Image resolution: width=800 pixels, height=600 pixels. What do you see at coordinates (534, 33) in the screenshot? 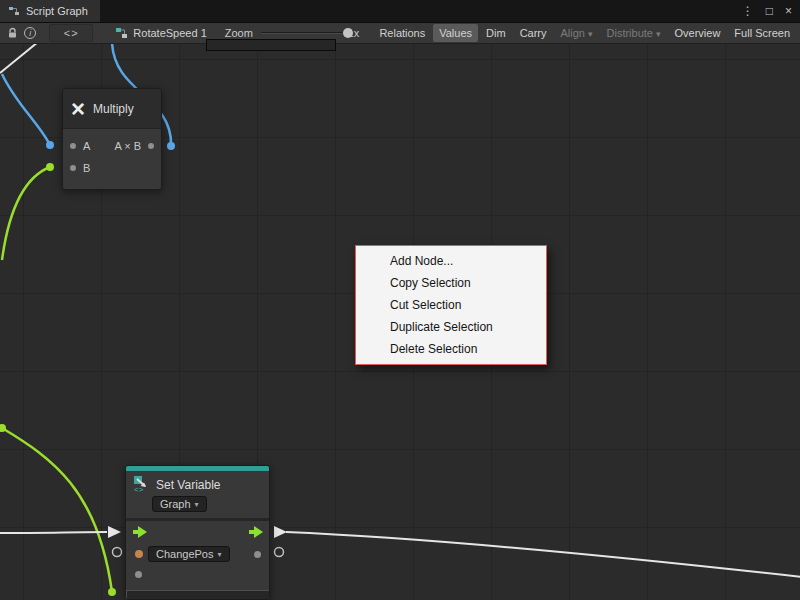
I see `toggle-carry: Carry` at bounding box center [534, 33].